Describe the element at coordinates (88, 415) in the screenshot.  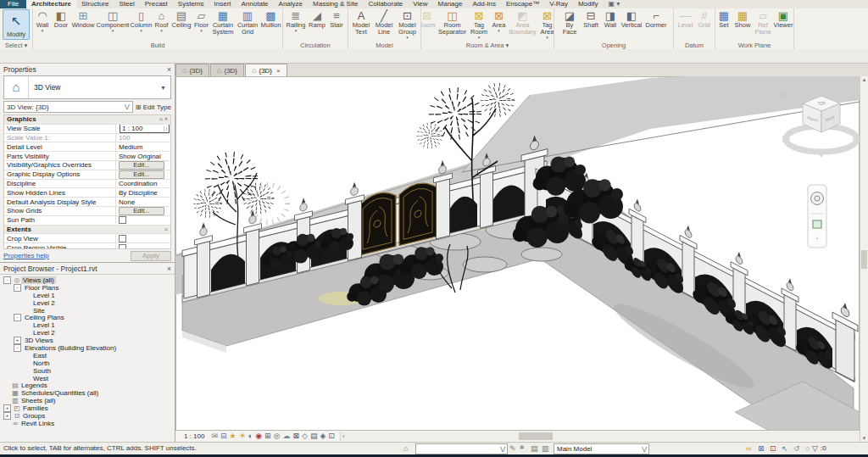
I see `tree-item-groups: +⊡Groups` at that location.